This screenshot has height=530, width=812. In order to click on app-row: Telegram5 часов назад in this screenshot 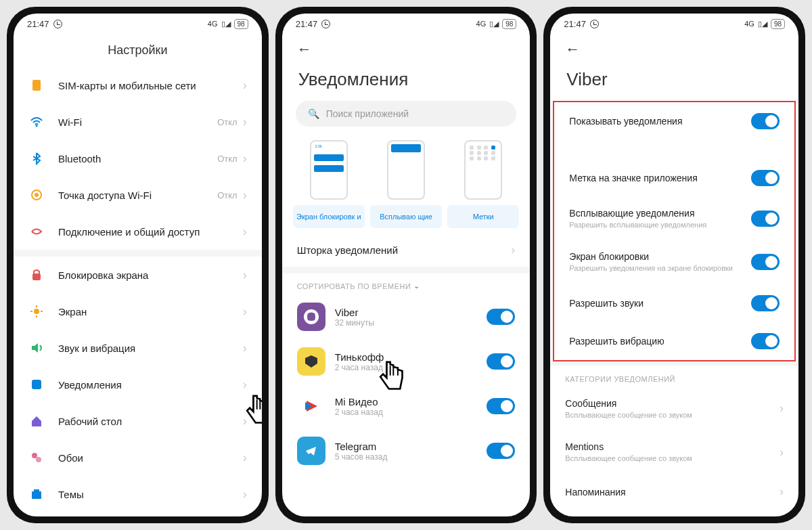, I will do `click(406, 451)`.